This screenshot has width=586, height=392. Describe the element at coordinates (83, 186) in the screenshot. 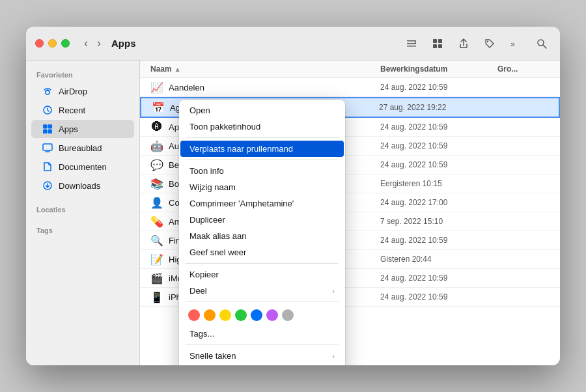

I see `sidebar-item-downloads: Downloads` at that location.